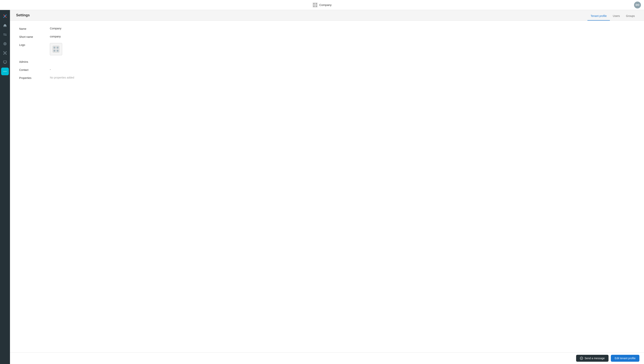 This screenshot has width=644, height=364. What do you see at coordinates (5, 44) in the screenshot?
I see `circle-icon` at bounding box center [5, 44].